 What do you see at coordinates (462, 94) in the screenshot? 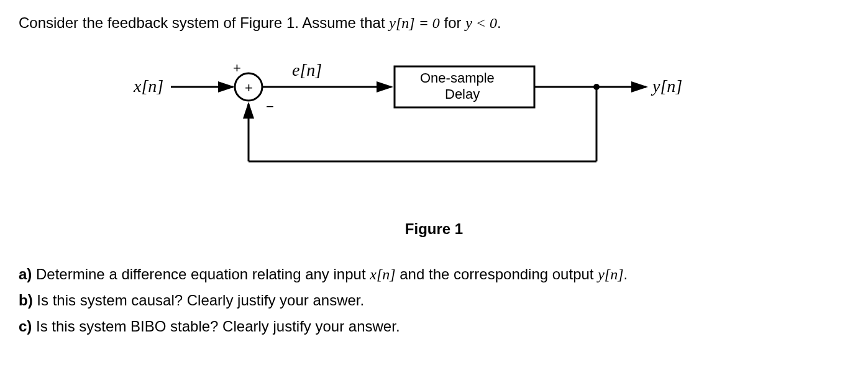
I see `block-text-line2: Delay` at bounding box center [462, 94].